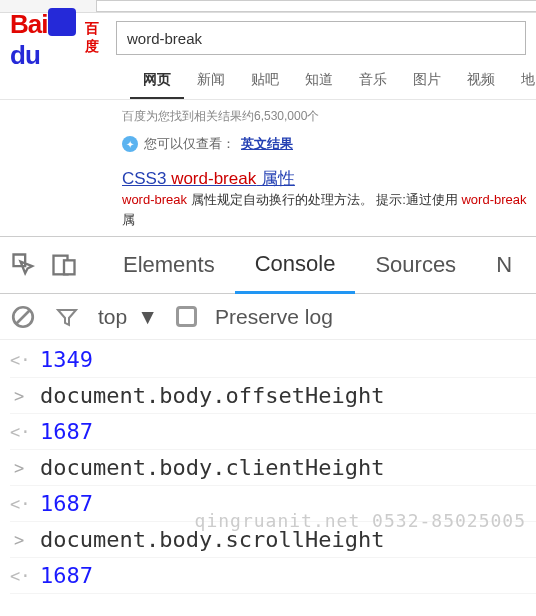  What do you see at coordinates (504, 266) in the screenshot?
I see `devtools-tab-more: N` at bounding box center [504, 266].